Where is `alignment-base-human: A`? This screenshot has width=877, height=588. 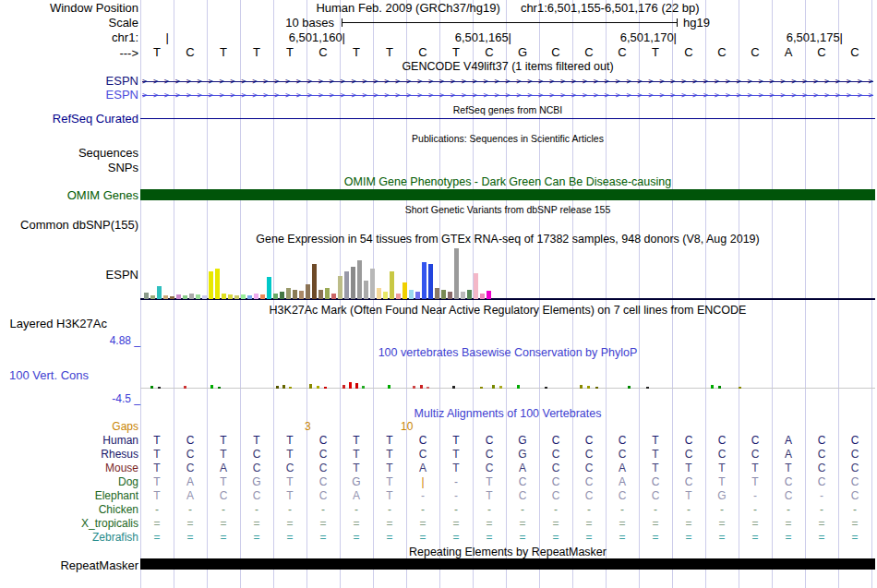
alignment-base-human: A is located at coordinates (788, 441).